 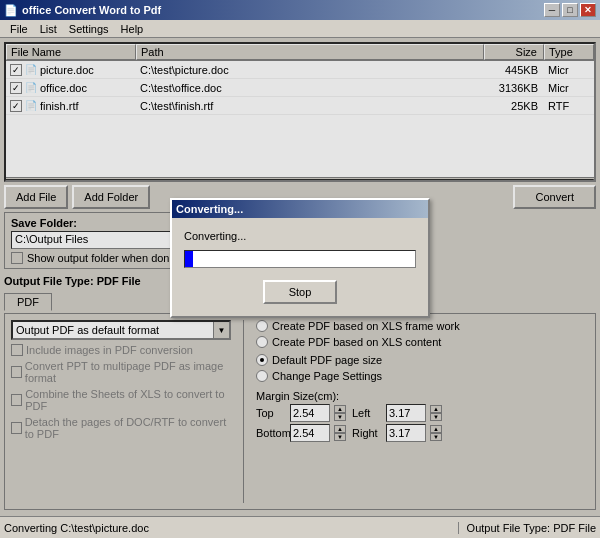 I want to click on stop-button: Stop, so click(x=300, y=292).